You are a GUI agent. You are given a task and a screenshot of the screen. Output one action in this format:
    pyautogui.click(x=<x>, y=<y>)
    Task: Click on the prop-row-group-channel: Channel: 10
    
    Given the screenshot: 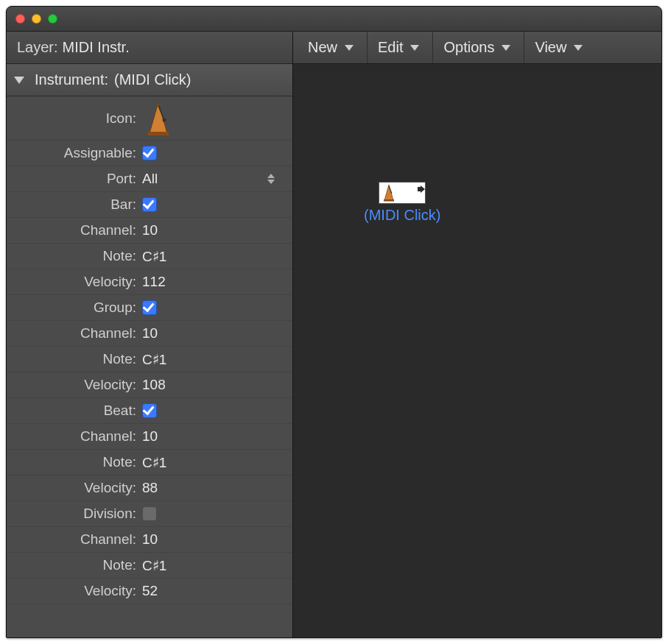 What is the action you would take?
    pyautogui.click(x=150, y=334)
    